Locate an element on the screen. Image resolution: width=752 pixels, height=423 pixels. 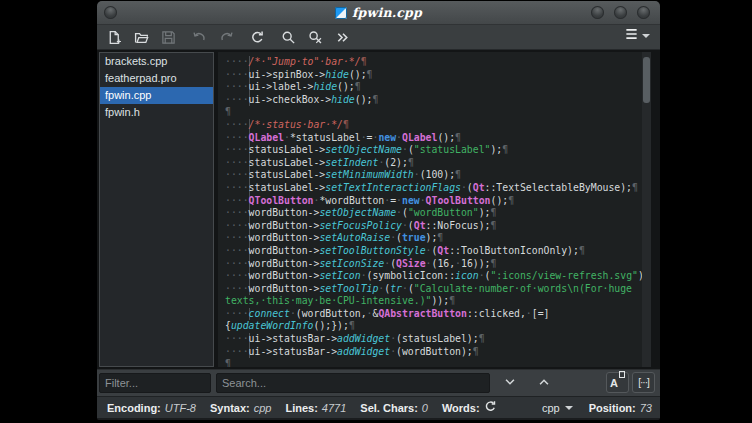
position-label: Position: is located at coordinates (612, 408).